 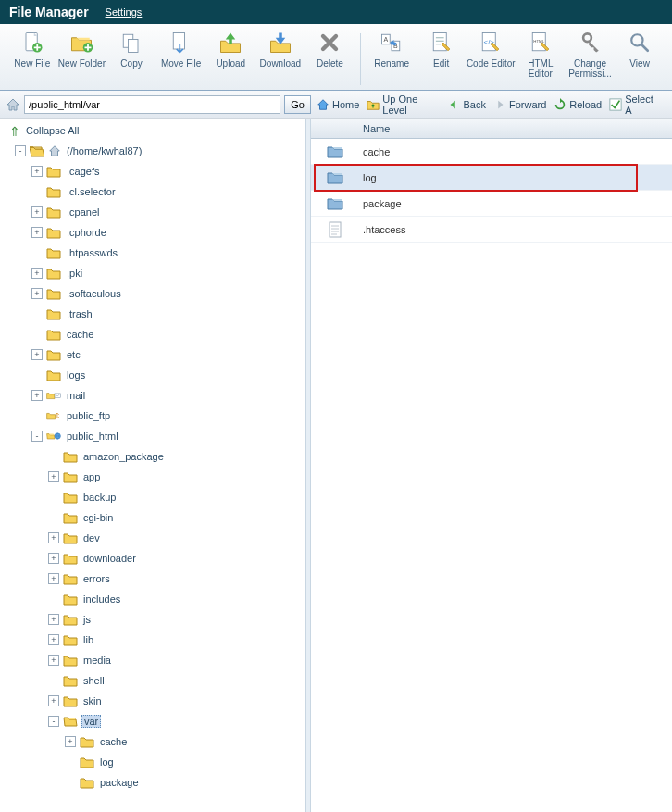 I want to click on expand-toggle, so click(x=37, y=334).